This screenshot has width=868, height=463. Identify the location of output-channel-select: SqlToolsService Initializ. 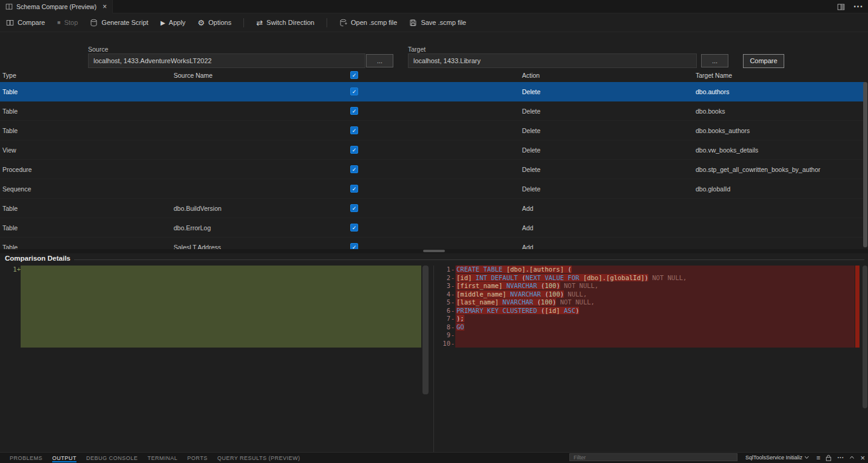
(777, 458).